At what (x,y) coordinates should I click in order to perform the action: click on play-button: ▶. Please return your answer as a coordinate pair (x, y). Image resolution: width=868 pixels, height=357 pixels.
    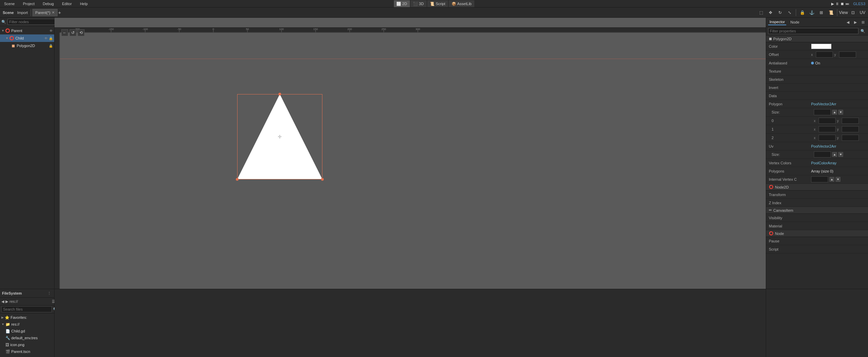
    Looking at the image, I should click on (833, 4).